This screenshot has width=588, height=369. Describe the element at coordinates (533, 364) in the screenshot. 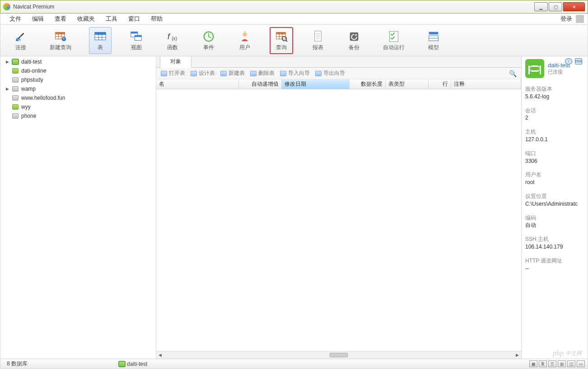

I see `view-grid-icon: ▦` at that location.